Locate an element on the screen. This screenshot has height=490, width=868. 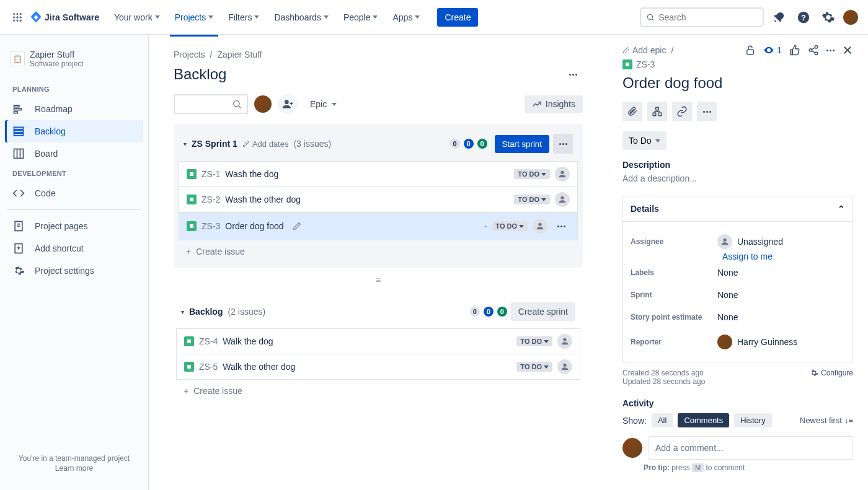
app-switcher-icon is located at coordinates (17, 17).